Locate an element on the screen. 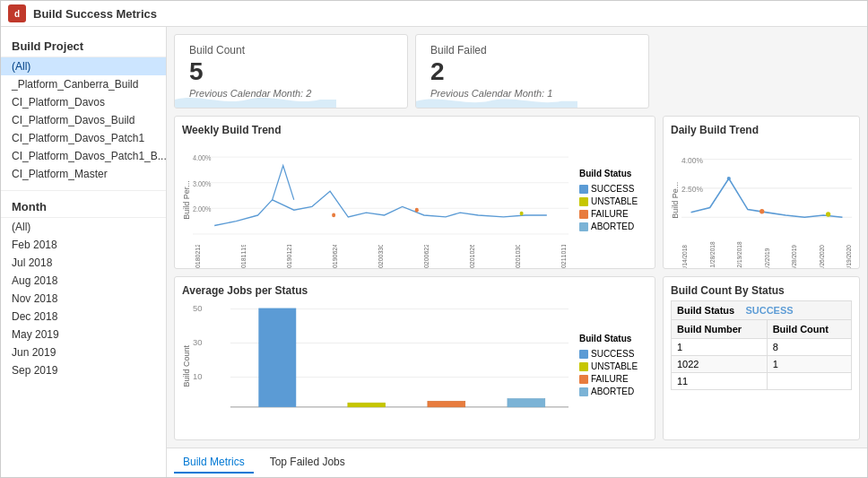 The height and width of the screenshot is (478, 868). sidebar-item-month: May 2019 is located at coordinates (83, 335).